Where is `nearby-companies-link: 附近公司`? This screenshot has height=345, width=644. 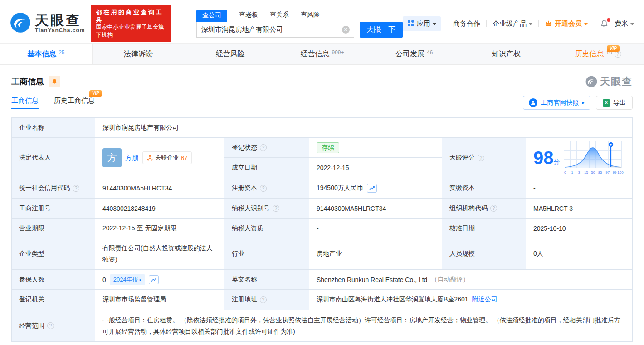 nearby-companies-link: 附近公司 is located at coordinates (484, 300).